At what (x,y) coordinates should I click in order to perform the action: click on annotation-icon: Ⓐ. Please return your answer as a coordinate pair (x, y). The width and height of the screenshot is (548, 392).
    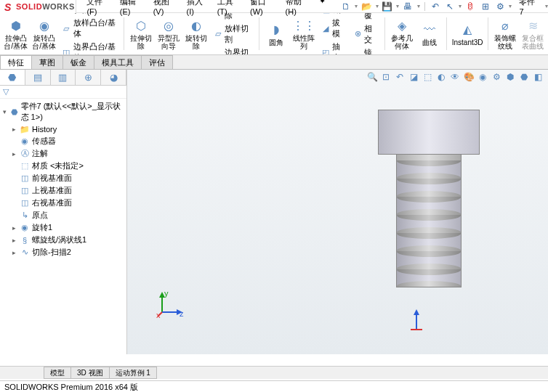
    Looking at the image, I should click on (25, 154).